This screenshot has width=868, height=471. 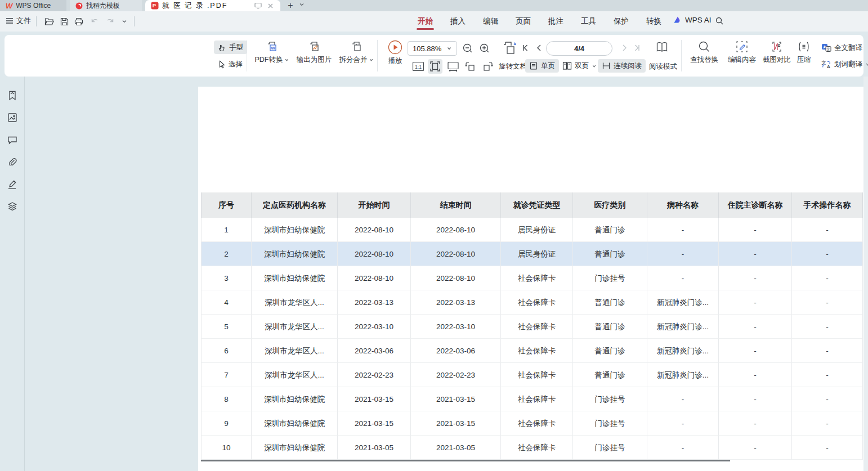 I want to click on table-cell: 门诊挂号, so click(x=610, y=278).